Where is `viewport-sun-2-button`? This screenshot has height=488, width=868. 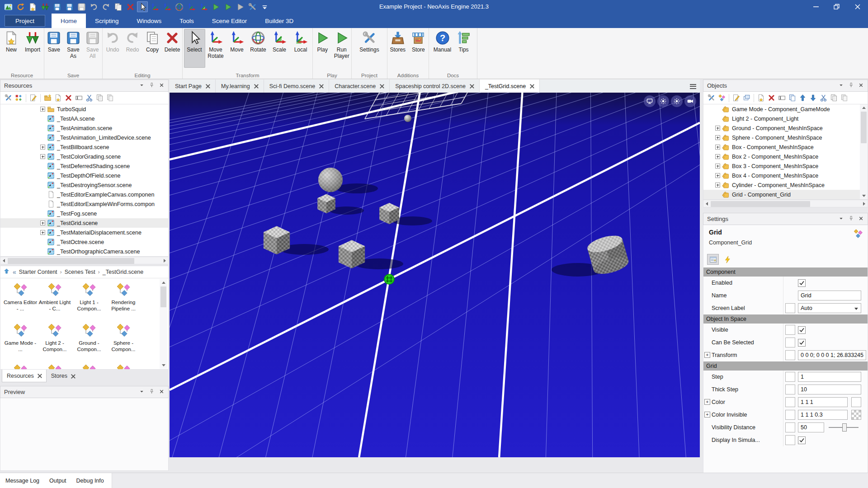
viewport-sun-2-button is located at coordinates (677, 101).